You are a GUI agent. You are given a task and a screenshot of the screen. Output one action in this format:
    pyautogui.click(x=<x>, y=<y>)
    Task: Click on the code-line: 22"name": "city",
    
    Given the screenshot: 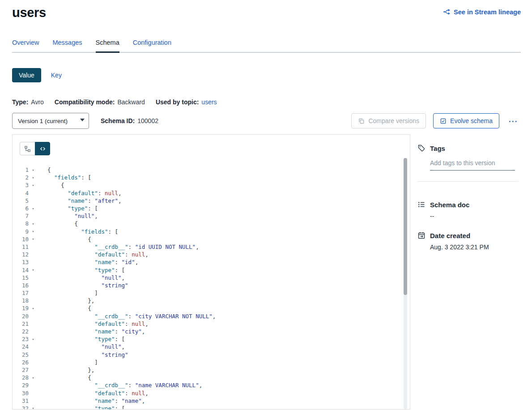 What is the action you would take?
    pyautogui.click(x=213, y=331)
    